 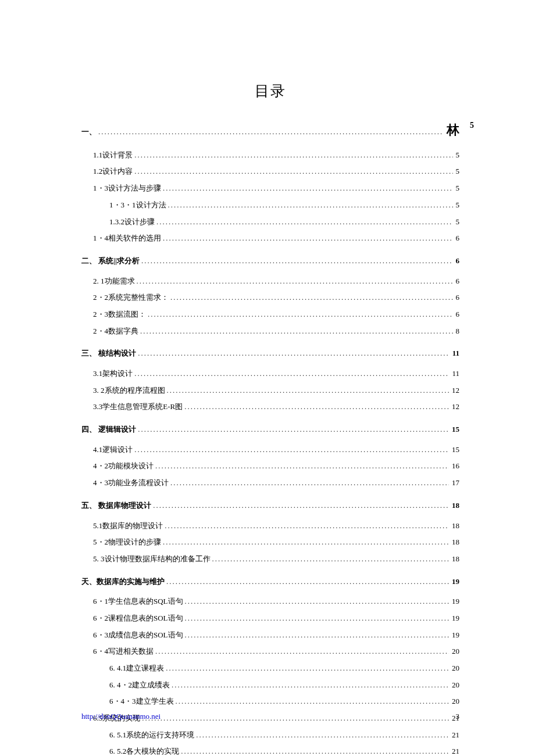 What do you see at coordinates (152, 559) in the screenshot?
I see `toc-entry-label: 5. 3设计物理数据库结构的准备工作` at bounding box center [152, 559].